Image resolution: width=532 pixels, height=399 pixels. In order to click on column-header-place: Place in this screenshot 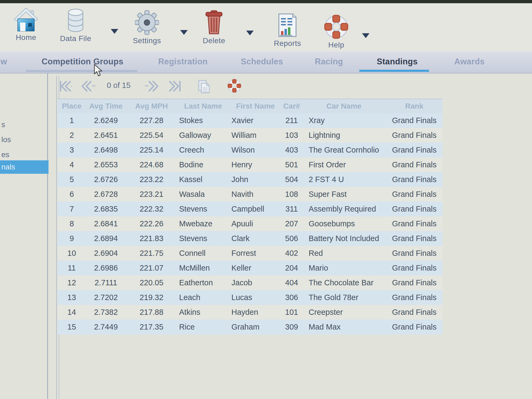, I will do `click(72, 106)`.